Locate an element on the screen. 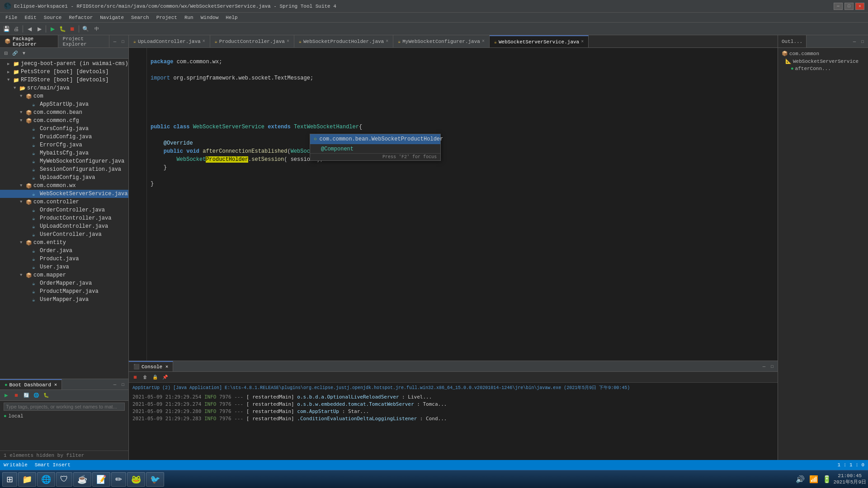  tree-item: ☕SessionConfiguration.java is located at coordinates (64, 169).